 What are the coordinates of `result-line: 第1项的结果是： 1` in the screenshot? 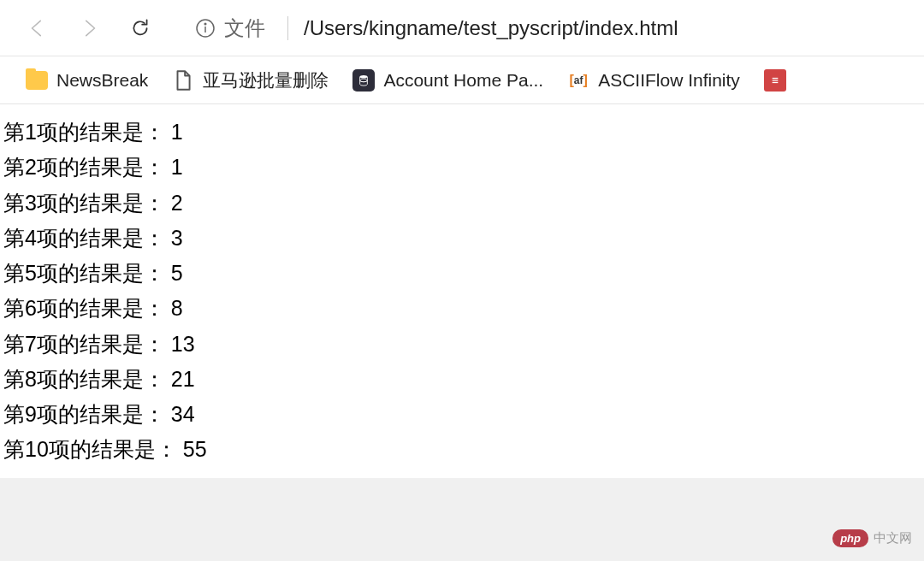 It's located at (462, 132).